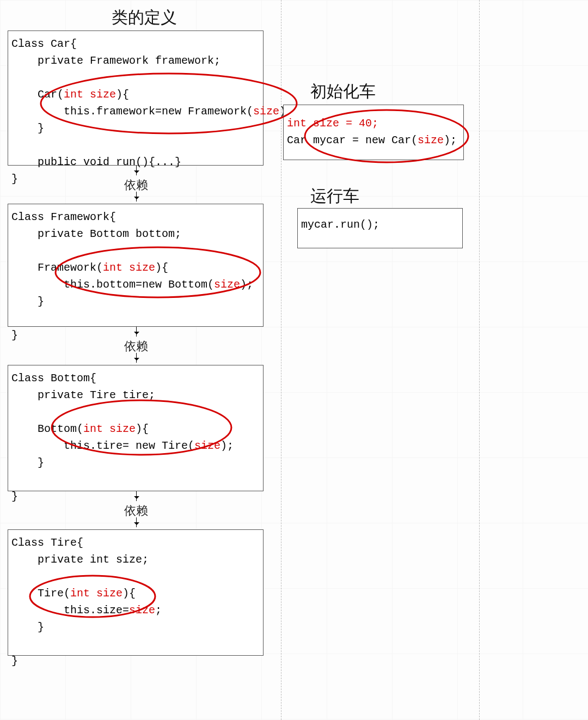  Describe the element at coordinates (380, 224) in the screenshot. I see `run-code: mycar.run();` at that location.